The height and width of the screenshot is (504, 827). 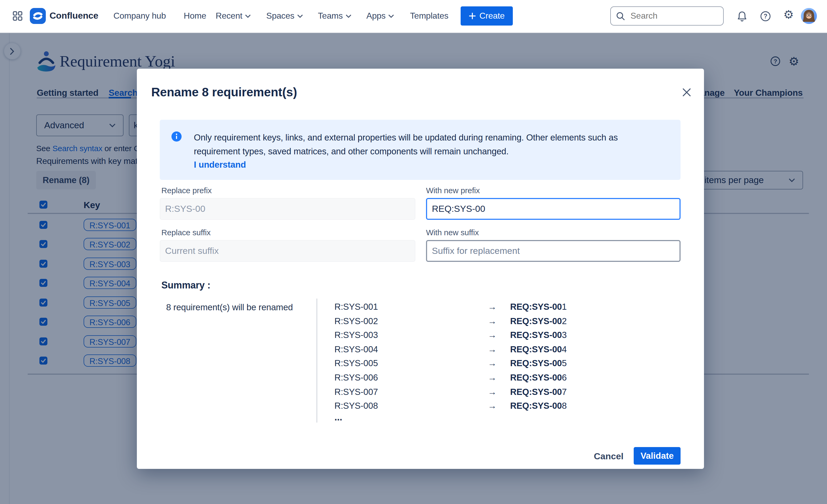 What do you see at coordinates (233, 16) in the screenshot?
I see `nav-item-recent: Recent` at bounding box center [233, 16].